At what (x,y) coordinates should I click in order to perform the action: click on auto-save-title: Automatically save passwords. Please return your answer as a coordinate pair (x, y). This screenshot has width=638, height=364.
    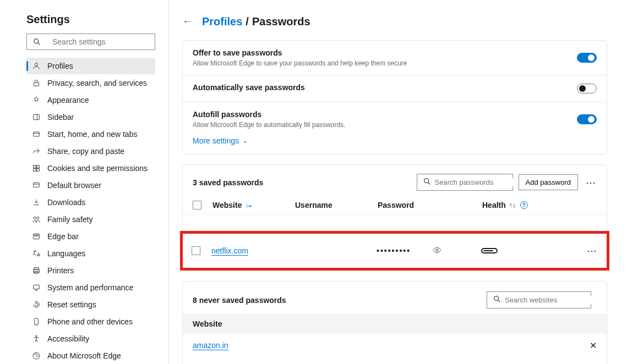
    Looking at the image, I should click on (385, 87).